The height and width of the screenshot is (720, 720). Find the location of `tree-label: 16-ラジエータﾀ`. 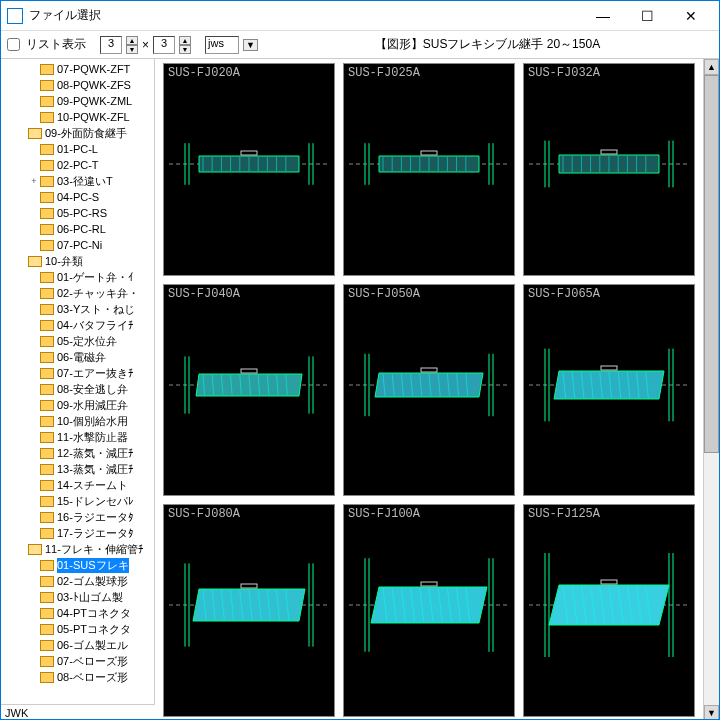

tree-label: 16-ラジエータﾀ is located at coordinates (96, 518).